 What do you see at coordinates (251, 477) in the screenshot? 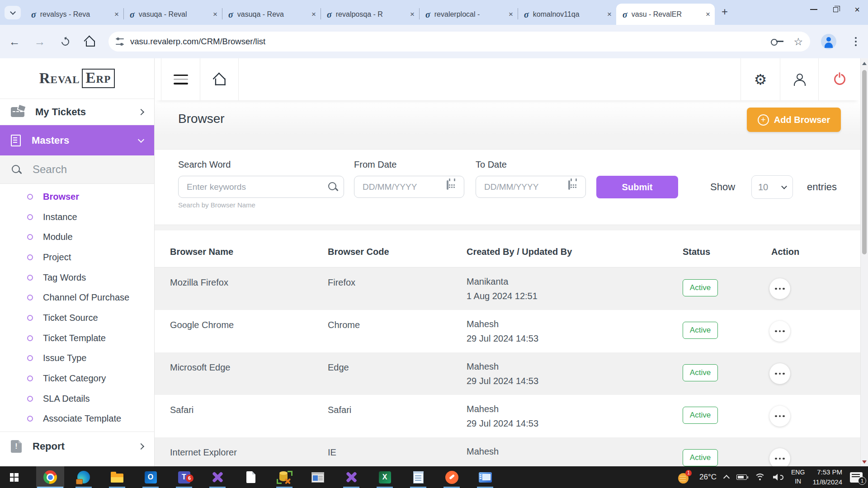
I see `taskbar-document-app` at bounding box center [251, 477].